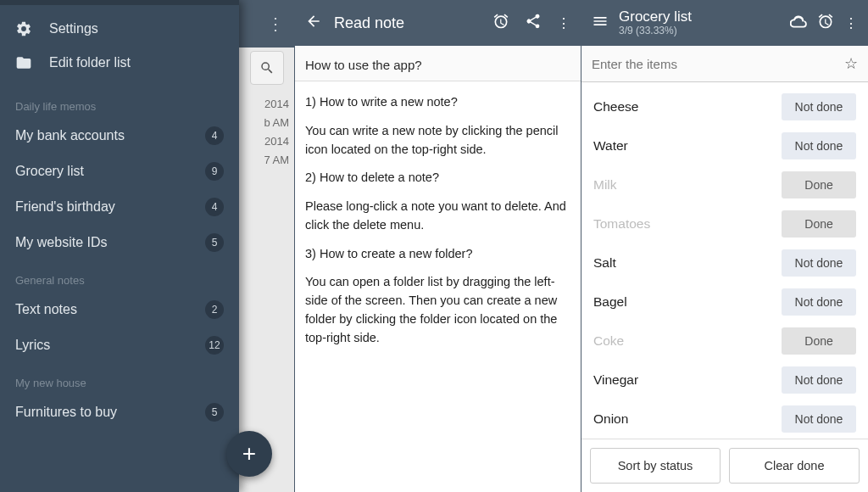 Image resolution: width=868 pixels, height=492 pixels. What do you see at coordinates (90, 63) in the screenshot?
I see `edit-folder-label: Edit folder list` at bounding box center [90, 63].